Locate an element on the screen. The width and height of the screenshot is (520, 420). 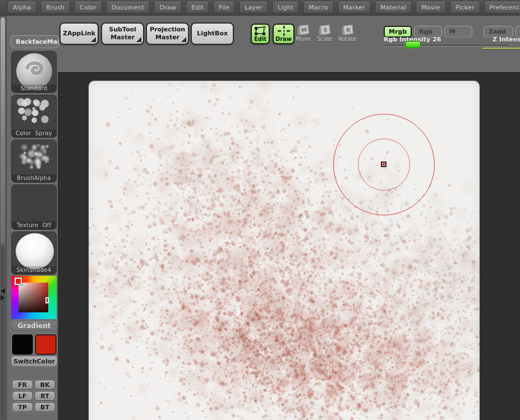
brush-cursor-center is located at coordinates (384, 164).